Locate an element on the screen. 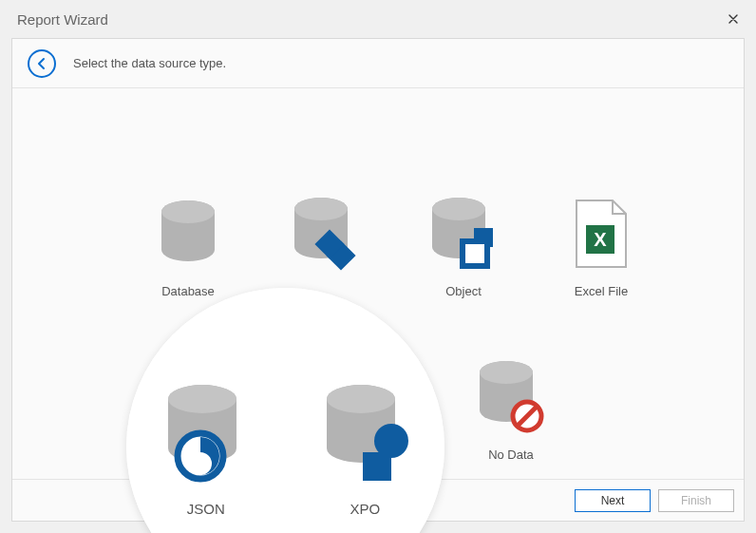 This screenshot has width=756, height=533. option-json: JSON is located at coordinates (206, 410).